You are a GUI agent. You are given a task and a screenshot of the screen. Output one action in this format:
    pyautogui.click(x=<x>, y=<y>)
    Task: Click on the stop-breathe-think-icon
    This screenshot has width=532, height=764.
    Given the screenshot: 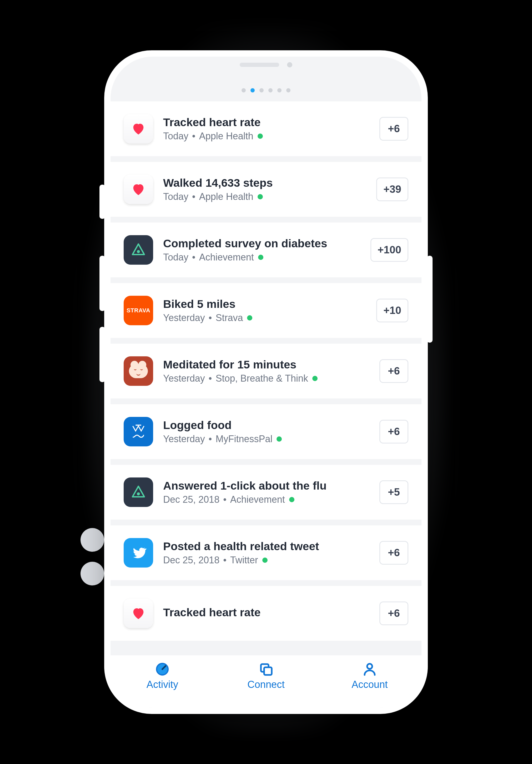 What is the action you would take?
    pyautogui.click(x=138, y=371)
    